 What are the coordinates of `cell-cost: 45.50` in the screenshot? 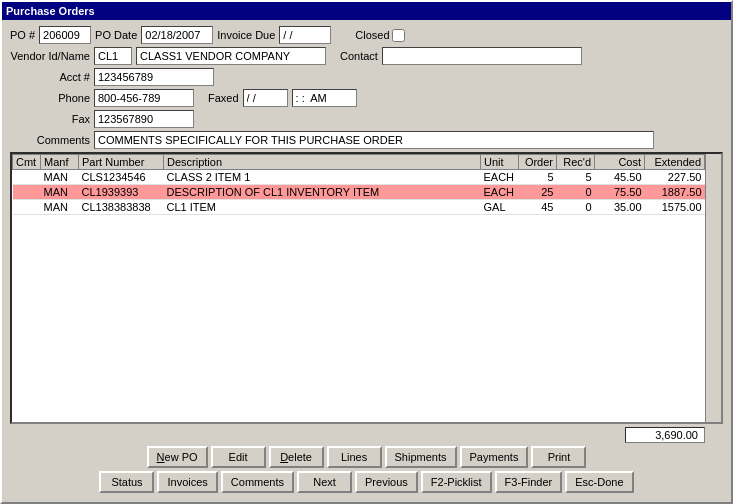 It's located at (620, 178).